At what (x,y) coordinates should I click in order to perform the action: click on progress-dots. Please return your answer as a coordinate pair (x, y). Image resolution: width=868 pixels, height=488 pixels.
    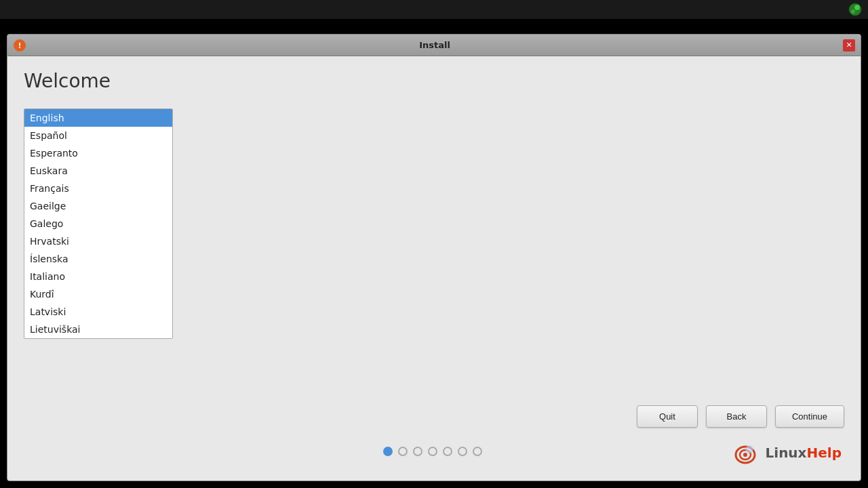
    Looking at the image, I should click on (433, 451).